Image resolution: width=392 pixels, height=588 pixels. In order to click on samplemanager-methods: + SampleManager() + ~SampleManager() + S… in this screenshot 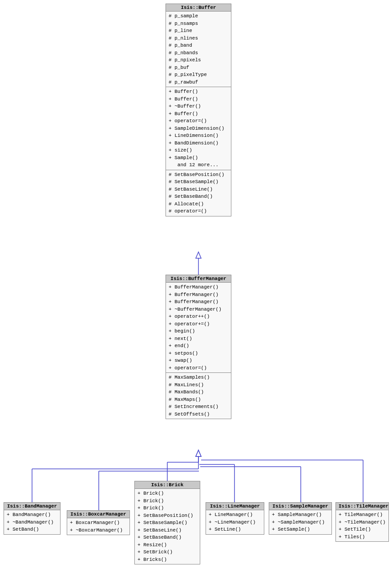, I will do `click(300, 522)`.